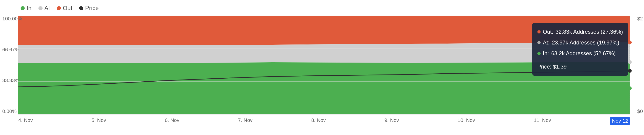  I want to click on legend-dot-out, so click(59, 8).